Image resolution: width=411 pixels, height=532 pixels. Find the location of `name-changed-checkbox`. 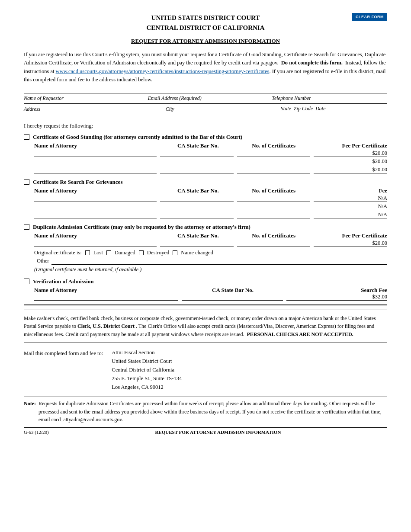

name-changed-checkbox is located at coordinates (175, 253).